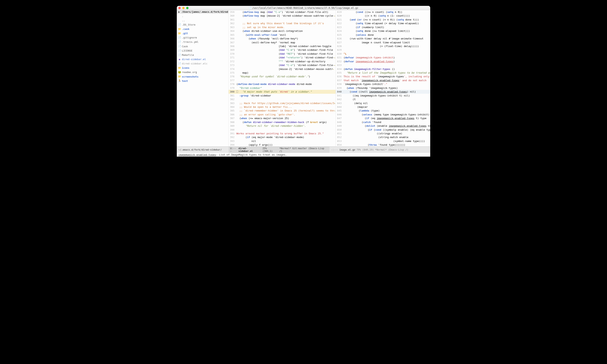 The width and height of the screenshot is (607, 364). Describe the element at coordinates (383, 54) in the screenshot. I see `code-line: 830^L` at that location.